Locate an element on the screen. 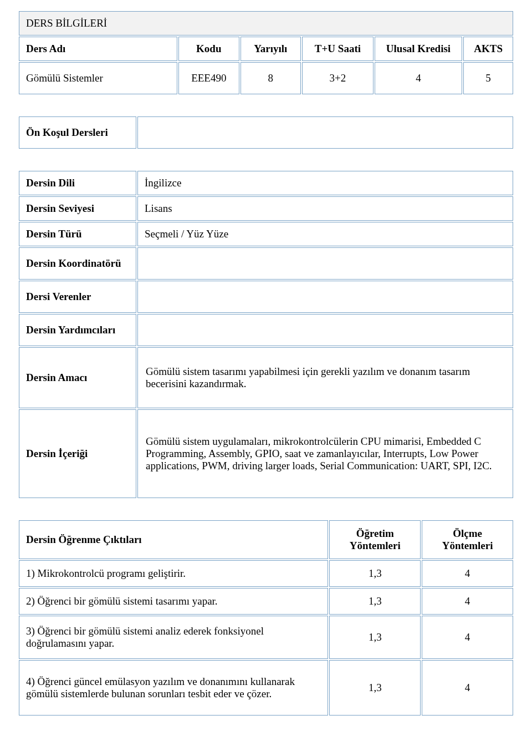 This screenshot has width=532, height=756. outcome-row: 2) Öğrenci bir gömülü sistemi tasarımı y… is located at coordinates (266, 601).